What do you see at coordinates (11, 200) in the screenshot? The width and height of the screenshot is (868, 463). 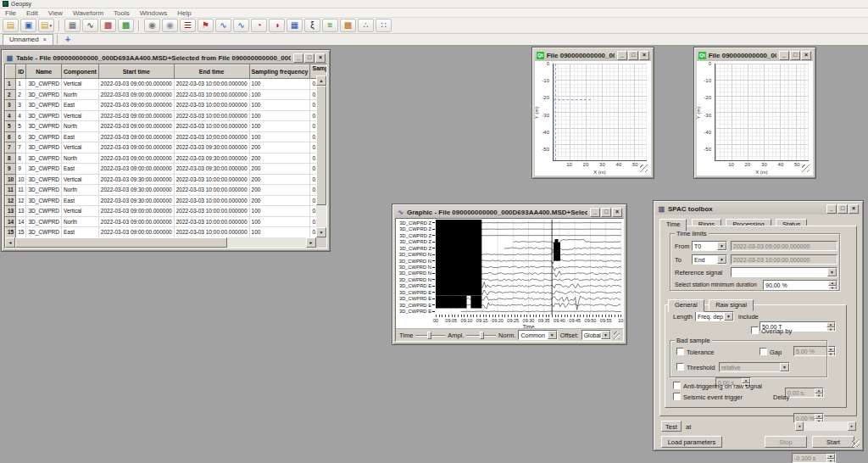 I see `row-header: 12` at bounding box center [11, 200].